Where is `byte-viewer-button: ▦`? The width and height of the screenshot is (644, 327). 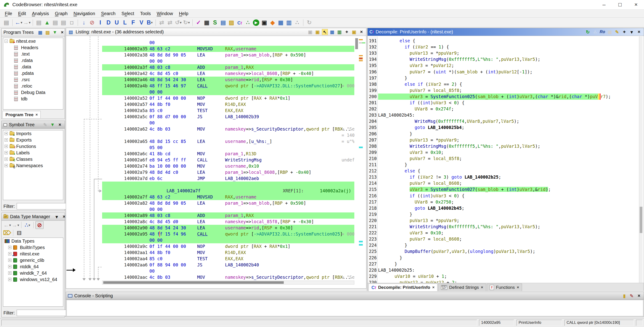 byte-viewer-button: ▦ is located at coordinates (281, 23).